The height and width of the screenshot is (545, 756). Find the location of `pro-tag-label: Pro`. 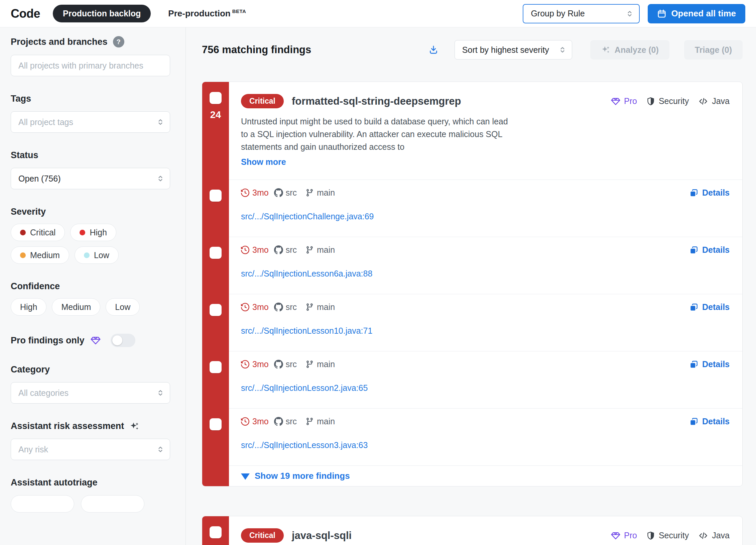

pro-tag-label: Pro is located at coordinates (630, 101).